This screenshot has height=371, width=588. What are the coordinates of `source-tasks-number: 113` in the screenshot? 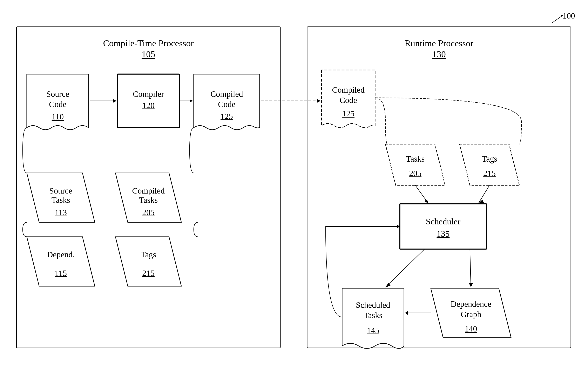 It's located at (61, 212).